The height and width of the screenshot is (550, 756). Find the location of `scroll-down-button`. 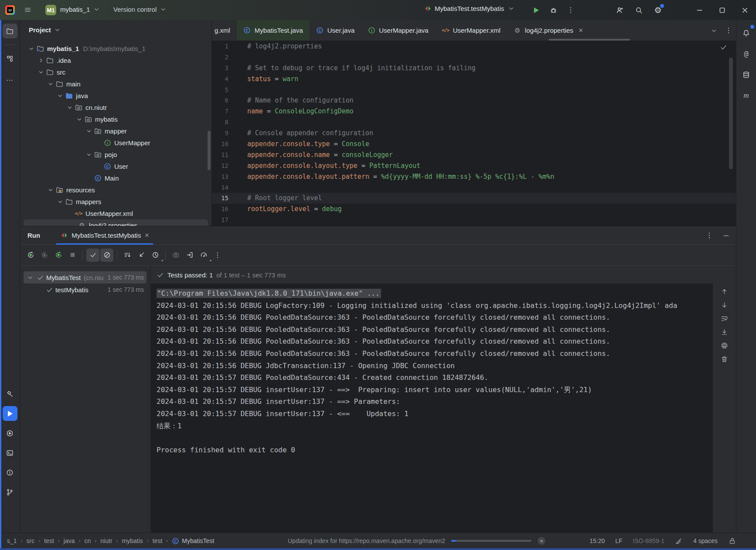

scroll-down-button is located at coordinates (725, 305).